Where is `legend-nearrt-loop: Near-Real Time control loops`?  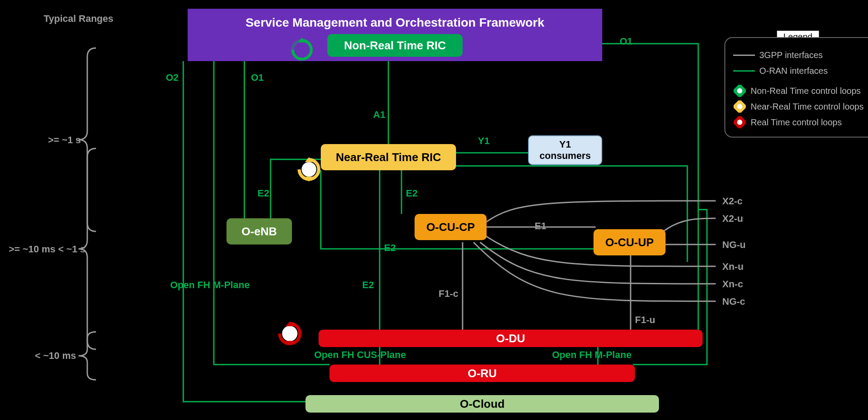 legend-nearrt-loop: Near-Real Time control loops is located at coordinates (799, 107).